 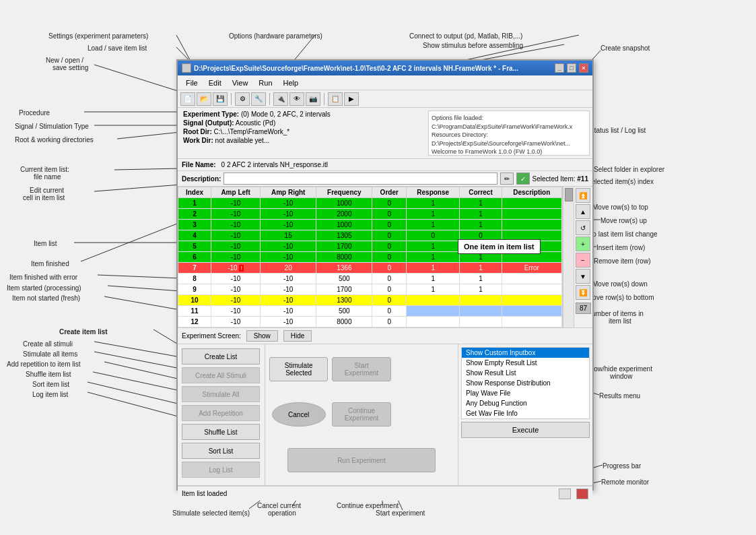 What do you see at coordinates (259, 99) in the screenshot?
I see `toolbar-options: 🔧` at bounding box center [259, 99].